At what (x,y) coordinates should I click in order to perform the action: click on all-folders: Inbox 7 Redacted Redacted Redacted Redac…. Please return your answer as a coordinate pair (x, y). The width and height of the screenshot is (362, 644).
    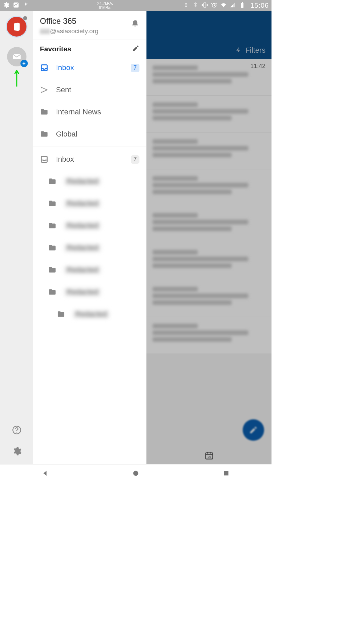
    Looking at the image, I should click on (90, 237).